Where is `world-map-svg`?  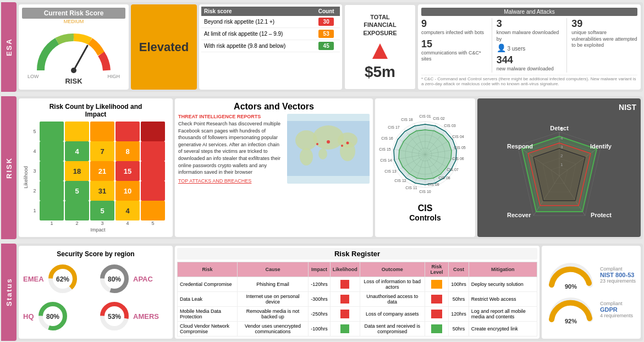
world-map-svg is located at coordinates (328, 148).